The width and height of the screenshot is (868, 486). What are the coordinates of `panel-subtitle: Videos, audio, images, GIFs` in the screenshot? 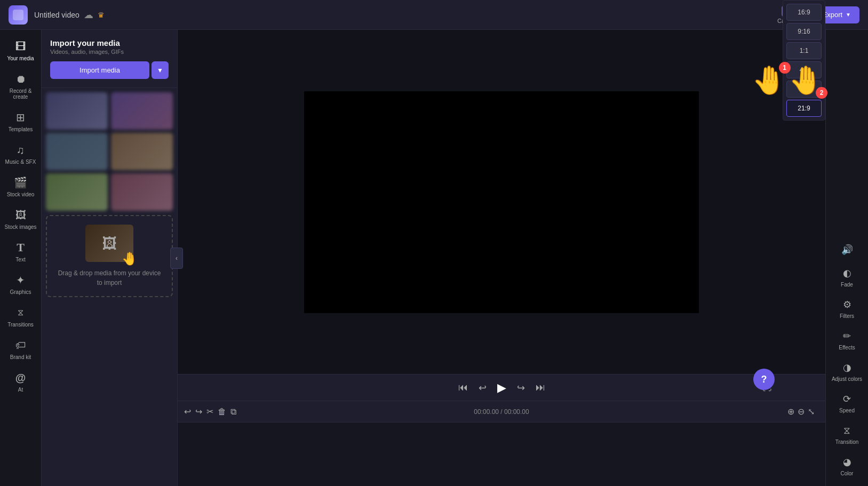 It's located at (109, 52).